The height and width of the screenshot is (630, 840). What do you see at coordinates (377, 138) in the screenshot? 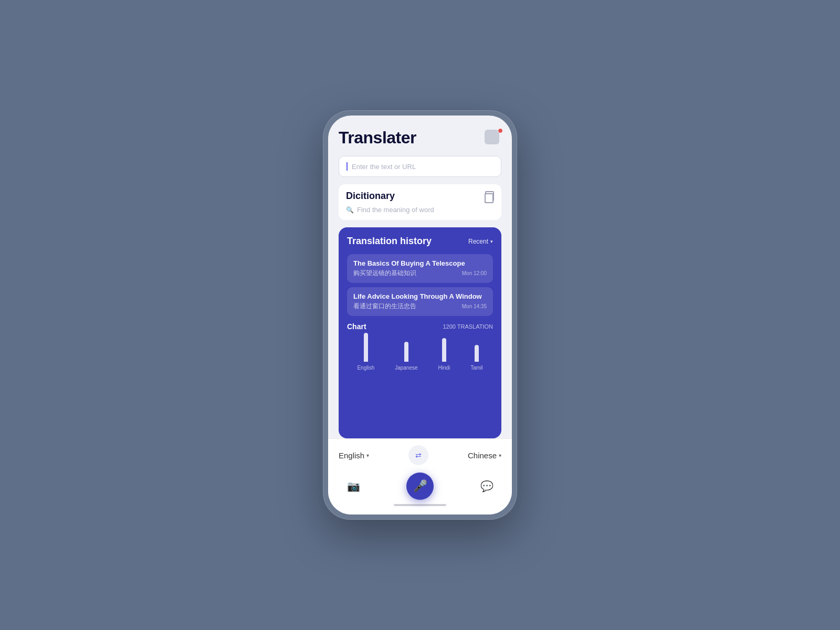
I see `app-title: Translater` at bounding box center [377, 138].